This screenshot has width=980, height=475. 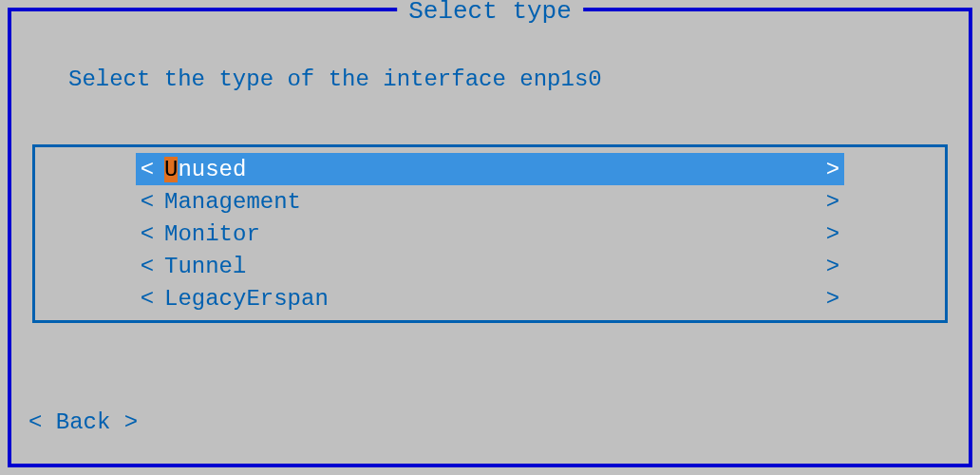 What do you see at coordinates (490, 298) in the screenshot?
I see `menu-item-legacyerspan: <LegacyErspan>` at bounding box center [490, 298].